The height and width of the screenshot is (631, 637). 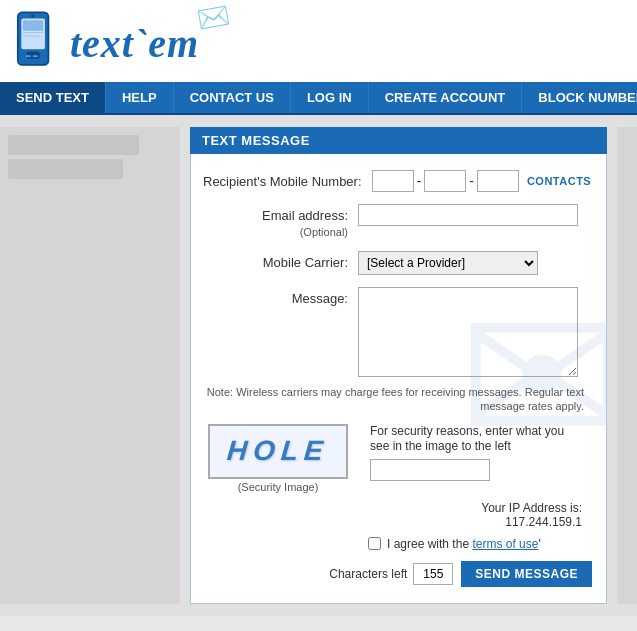 I want to click on panel-header: TEXT MESSAGE, so click(x=398, y=140).